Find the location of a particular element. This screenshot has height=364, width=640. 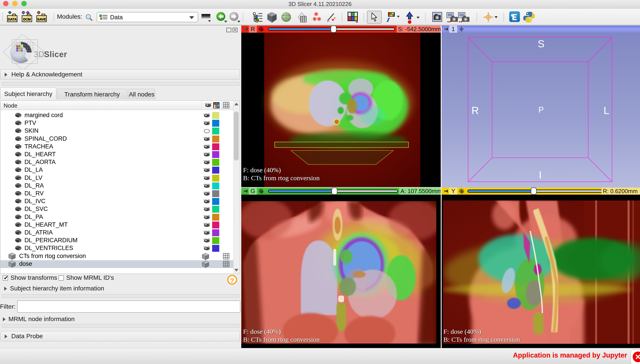

svg-text: DCM is located at coordinates (27, 19).